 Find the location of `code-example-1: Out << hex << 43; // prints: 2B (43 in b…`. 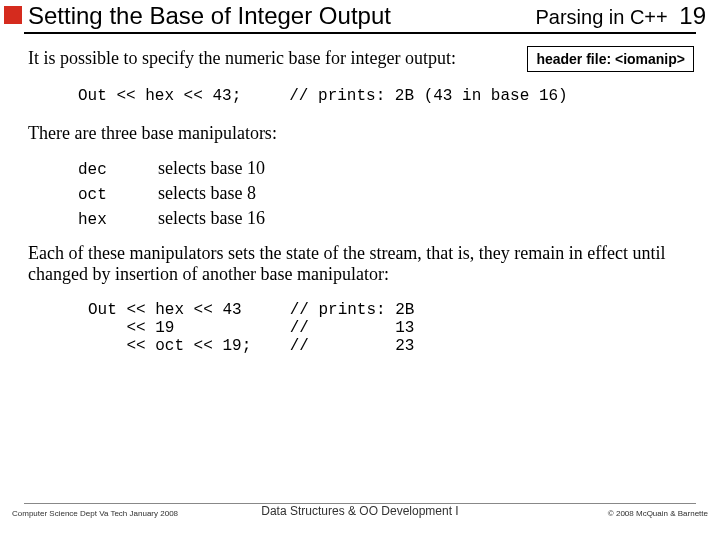

code-example-1: Out << hex << 43; // prints: 2B (43 in b… is located at coordinates (387, 96).